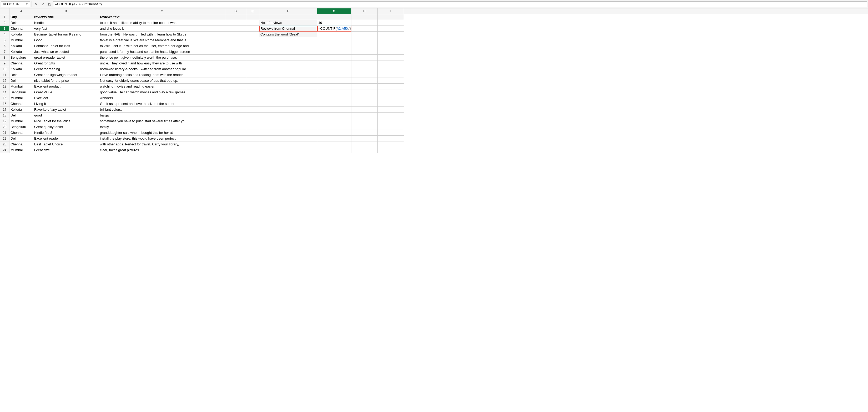 The image size is (868, 412). What do you see at coordinates (288, 98) in the screenshot?
I see `cell-F15` at bounding box center [288, 98].